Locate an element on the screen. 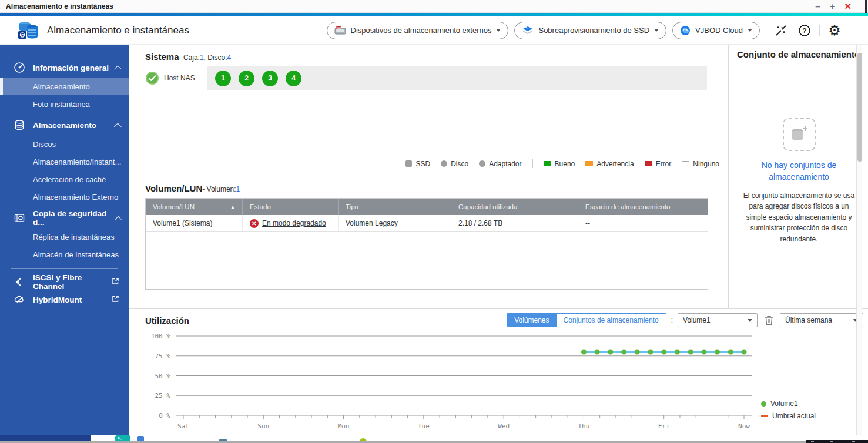 Image resolution: width=868 pixels, height=443 pixels. tab-volumenes: Volúmenes is located at coordinates (531, 320).